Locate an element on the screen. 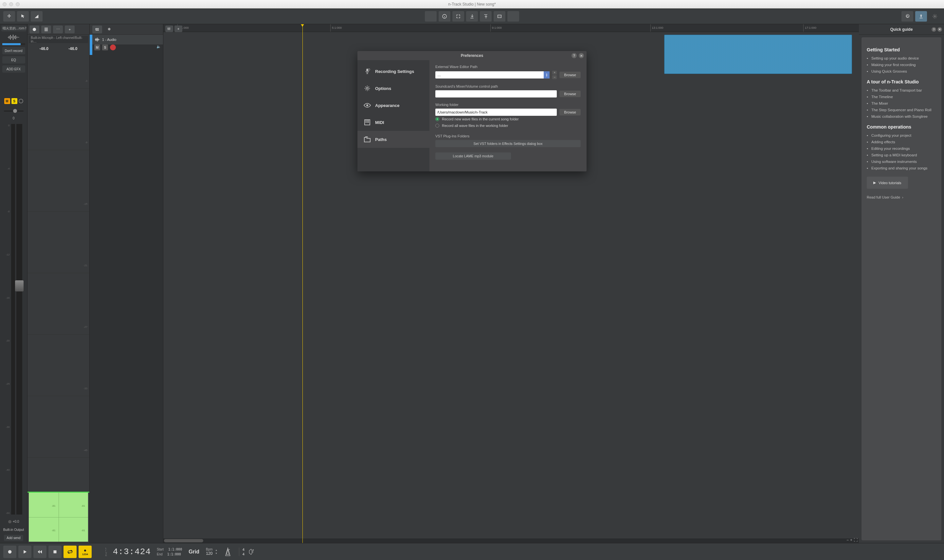  track-name: 1 - Audio is located at coordinates (109, 40).